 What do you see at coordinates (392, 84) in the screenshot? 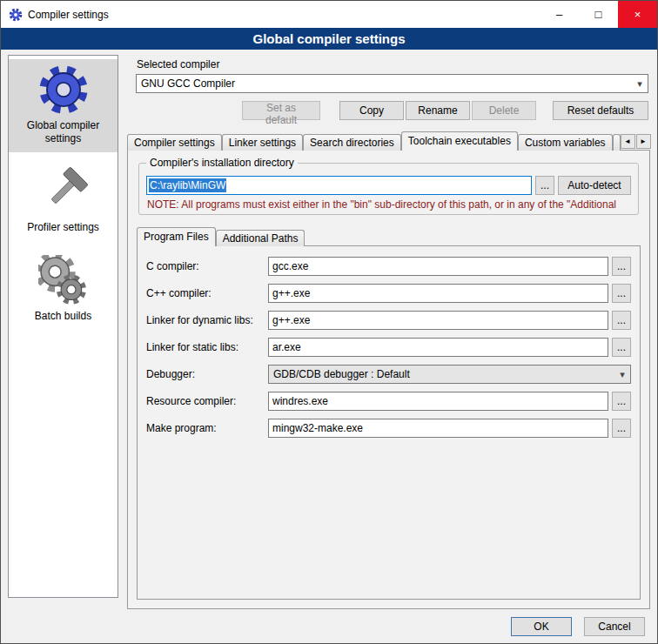
I see `selected-compiler-dropdown: GNU GCC Compiler ▾` at bounding box center [392, 84].